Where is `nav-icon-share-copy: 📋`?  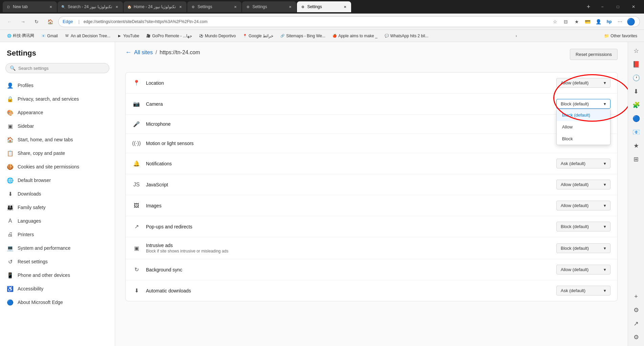 nav-icon-share-copy: 📋 is located at coordinates (10, 153).